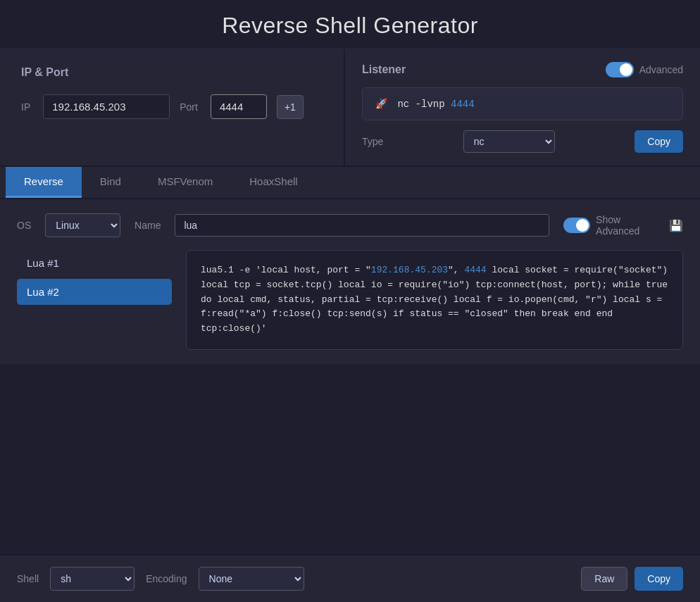  I want to click on encoding-label: Encoding, so click(166, 579).